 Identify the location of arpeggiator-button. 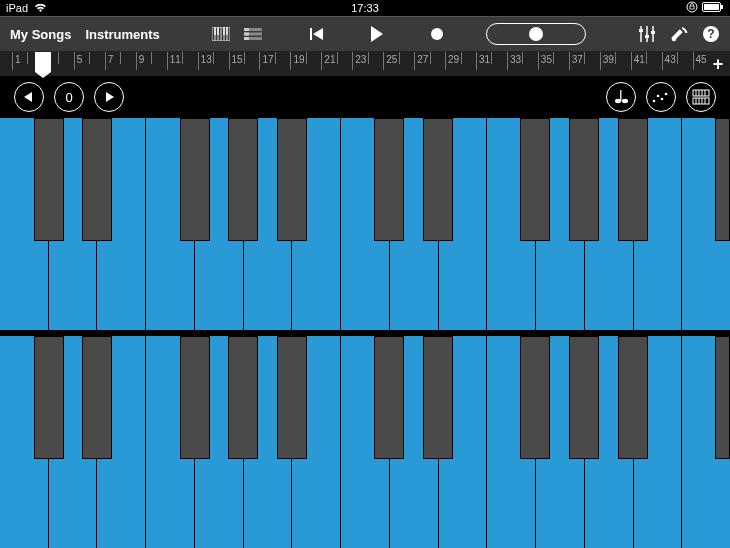
(661, 97).